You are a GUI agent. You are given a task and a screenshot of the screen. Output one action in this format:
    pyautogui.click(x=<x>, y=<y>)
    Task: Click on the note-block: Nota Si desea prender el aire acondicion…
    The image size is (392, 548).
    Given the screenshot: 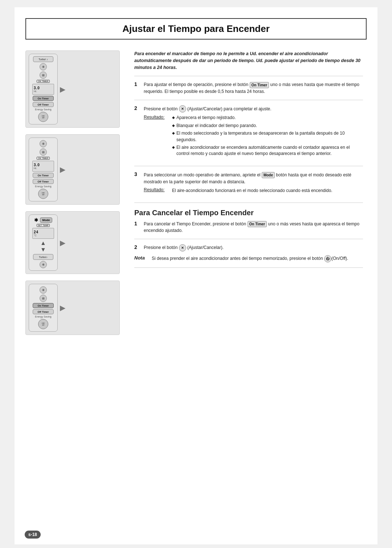 What is the action you would take?
    pyautogui.click(x=249, y=259)
    